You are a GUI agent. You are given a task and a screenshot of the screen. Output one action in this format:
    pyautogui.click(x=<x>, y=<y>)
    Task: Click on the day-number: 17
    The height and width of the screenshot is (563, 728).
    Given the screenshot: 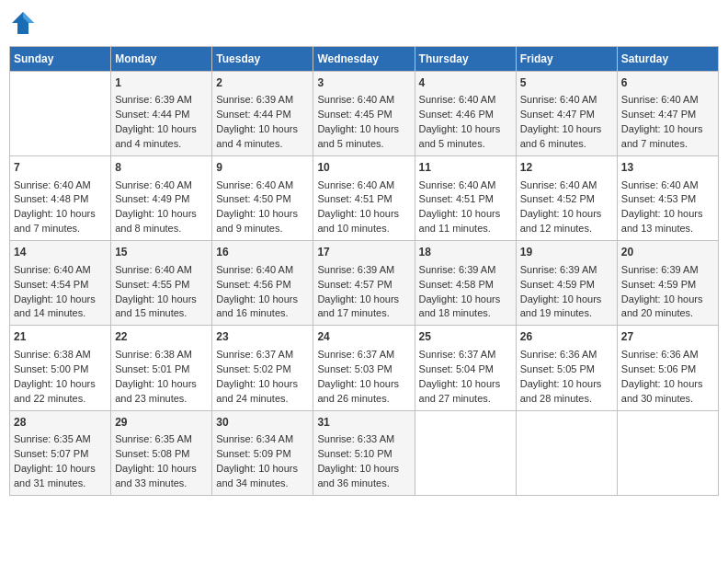 What is the action you would take?
    pyautogui.click(x=364, y=252)
    